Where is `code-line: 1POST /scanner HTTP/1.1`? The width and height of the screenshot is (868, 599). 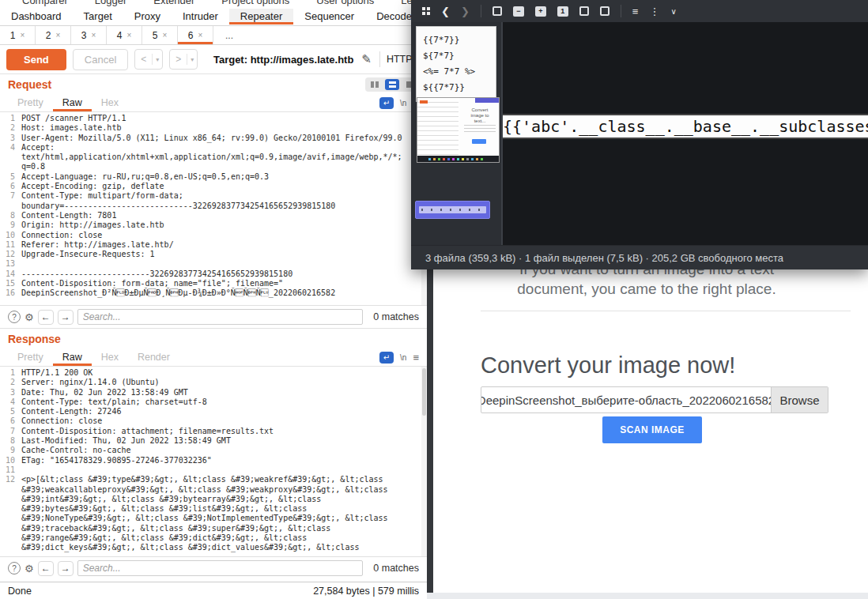
code-line: 1POST /scanner HTTP/1.1 is located at coordinates (213, 119).